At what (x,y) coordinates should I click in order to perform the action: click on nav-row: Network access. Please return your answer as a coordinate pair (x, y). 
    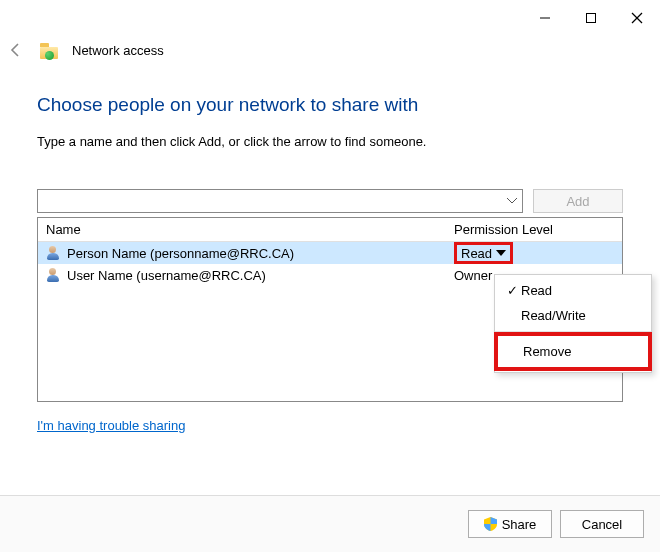
    Looking at the image, I should click on (330, 46).